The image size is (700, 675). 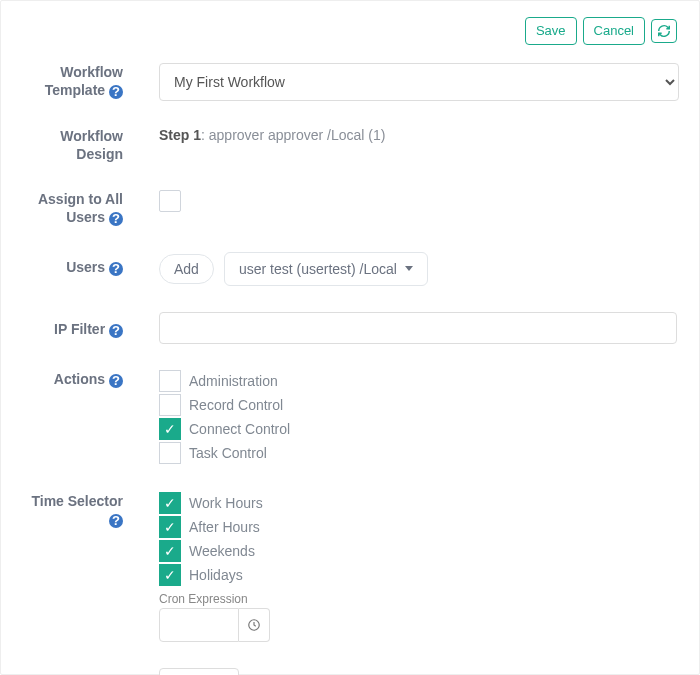 What do you see at coordinates (240, 429) in the screenshot?
I see `action-label: Connect Control` at bounding box center [240, 429].